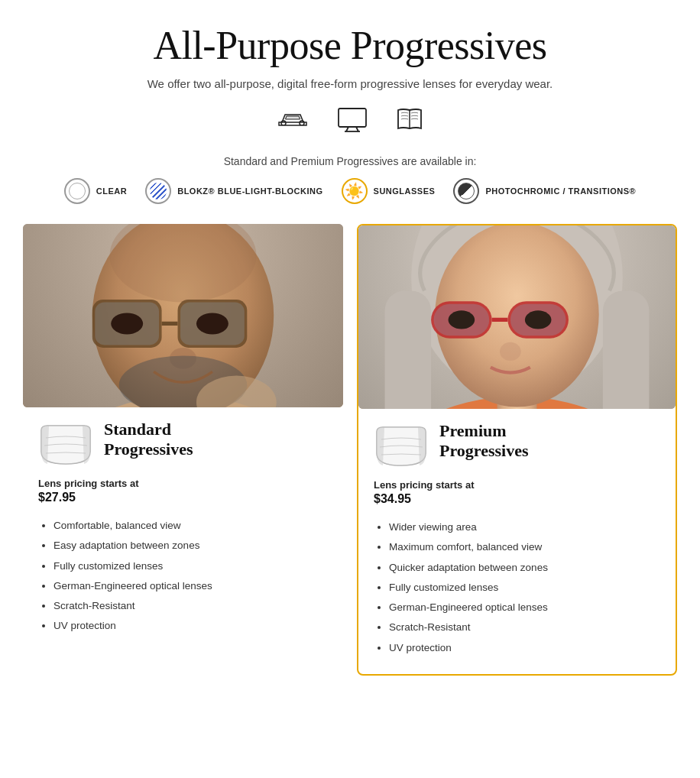 The width and height of the screenshot is (700, 778). I want to click on lens-type-sunglasses: ☀️ SUNGLASSES, so click(388, 191).